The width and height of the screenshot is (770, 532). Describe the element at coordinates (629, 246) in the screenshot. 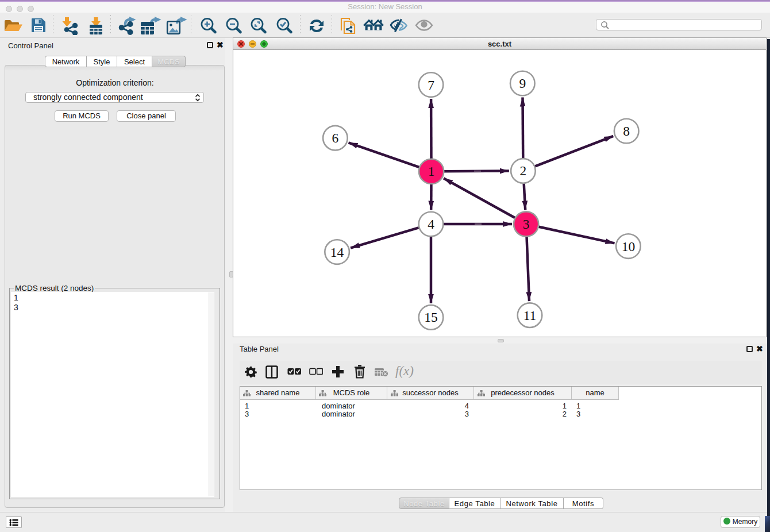

I see `svg-text: 10` at that location.